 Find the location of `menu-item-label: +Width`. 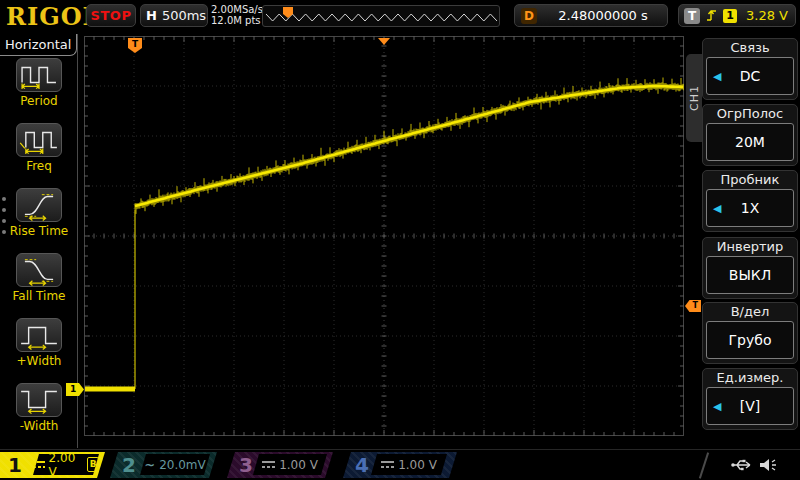

menu-item-label: +Width is located at coordinates (39, 361).